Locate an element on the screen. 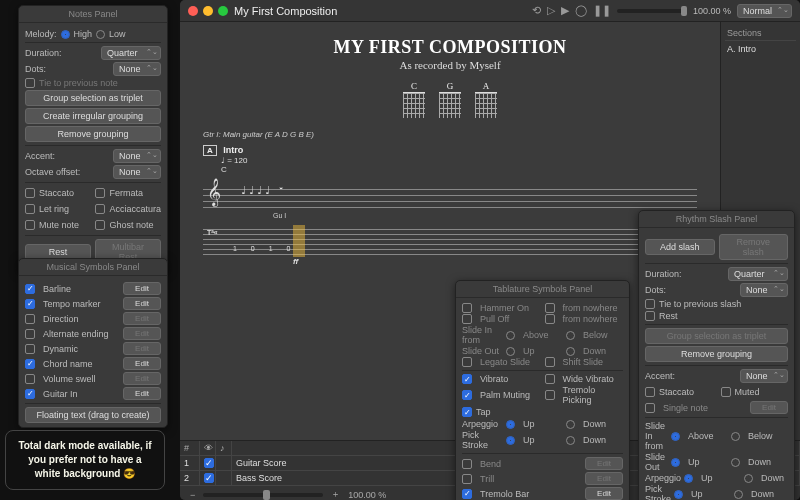  dots-select: None⌃⌄ is located at coordinates (137, 69).